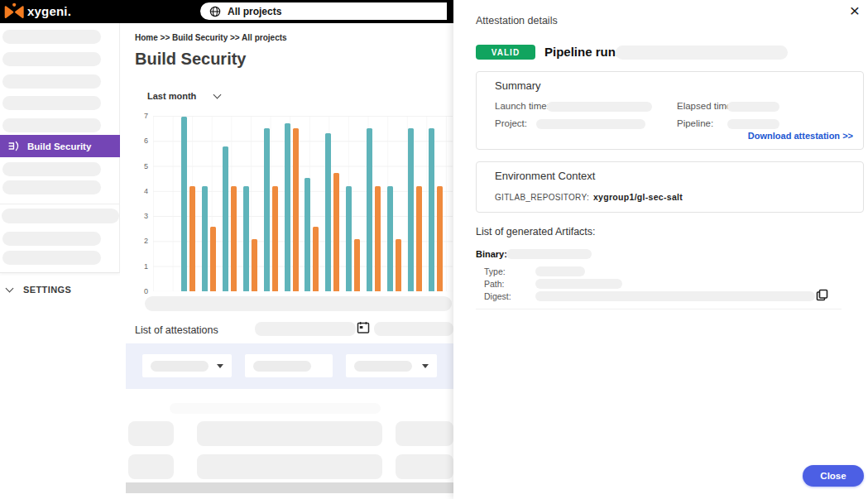 This screenshot has width=868, height=499. Describe the element at coordinates (363, 328) in the screenshot. I see `calendar-icon` at that location.